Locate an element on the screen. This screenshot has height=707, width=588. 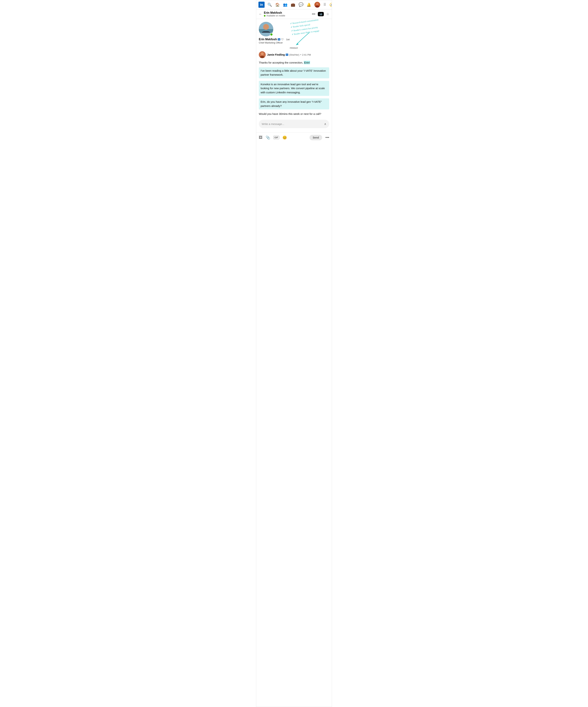
explore-icon: 🧭 is located at coordinates (331, 5).